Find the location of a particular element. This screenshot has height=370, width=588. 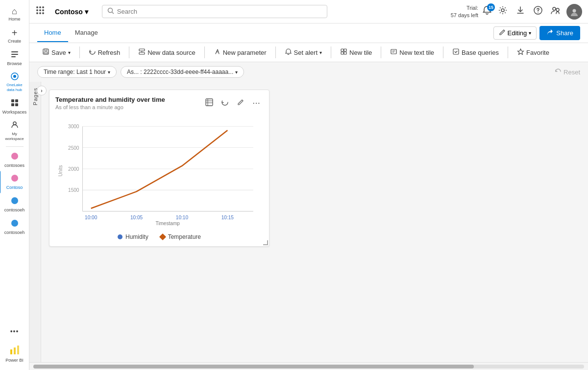

svg-text: 2500 is located at coordinates (74, 148).